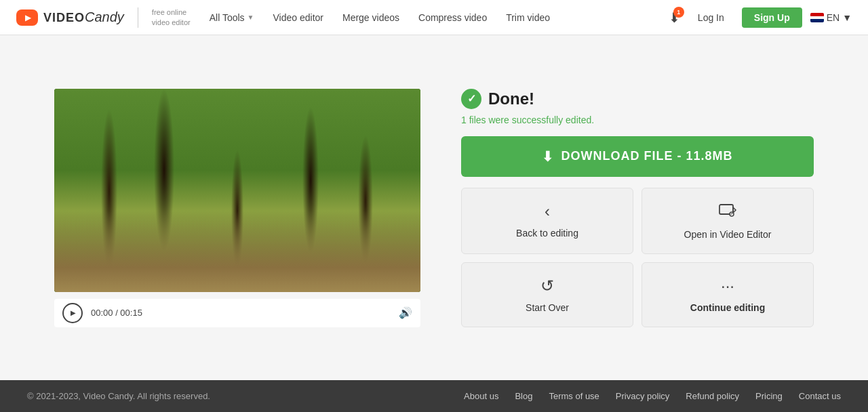 This screenshot has height=412, width=868. I want to click on download-queue-button: ⬇ 1, so click(674, 18).